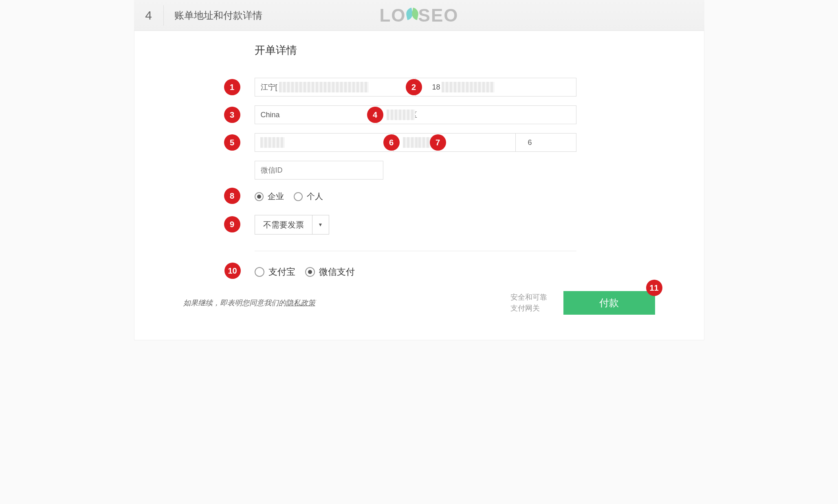 The width and height of the screenshot is (838, 504). I want to click on entity-company-radio: 企业, so click(269, 196).